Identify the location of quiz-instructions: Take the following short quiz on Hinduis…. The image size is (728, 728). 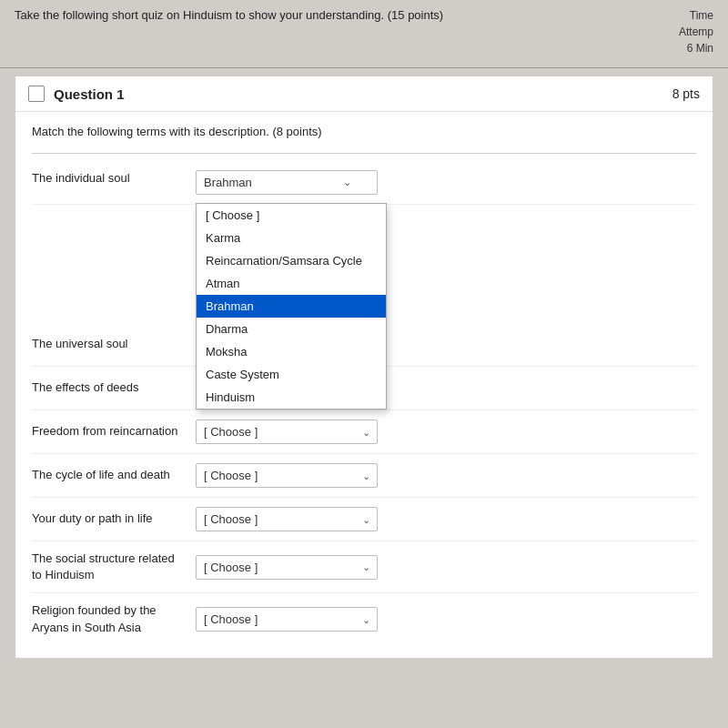
(229, 15).